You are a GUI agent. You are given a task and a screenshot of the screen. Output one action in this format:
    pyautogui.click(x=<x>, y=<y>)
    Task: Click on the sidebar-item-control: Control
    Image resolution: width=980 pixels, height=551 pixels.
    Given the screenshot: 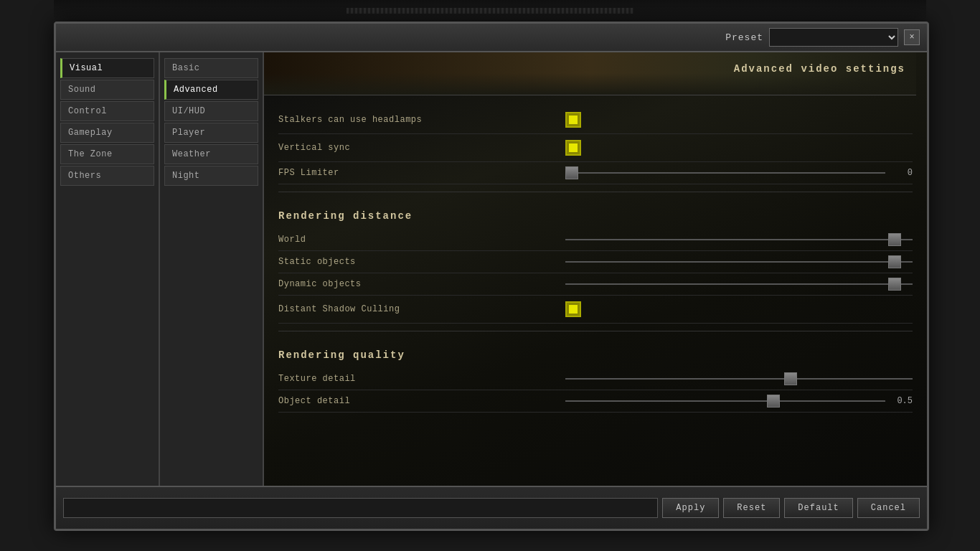 What is the action you would take?
    pyautogui.click(x=108, y=111)
    